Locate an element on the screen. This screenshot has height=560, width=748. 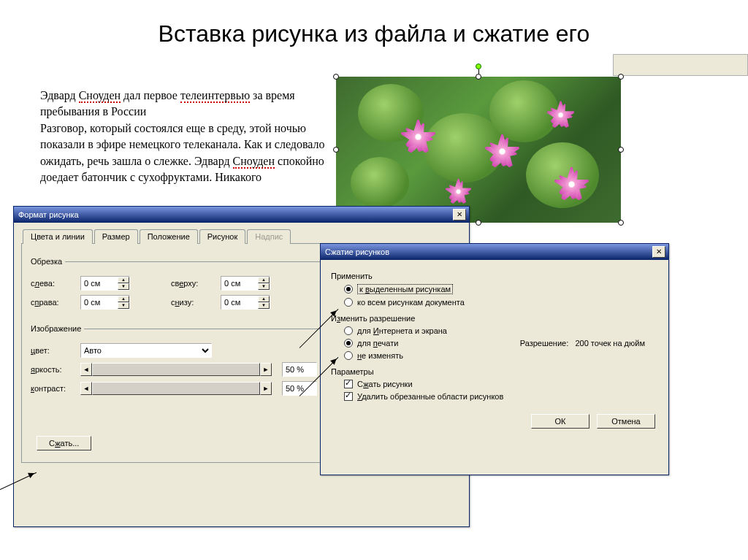
format-picture-titlebar: Формат рисунка ✕ is located at coordinates (241, 215).